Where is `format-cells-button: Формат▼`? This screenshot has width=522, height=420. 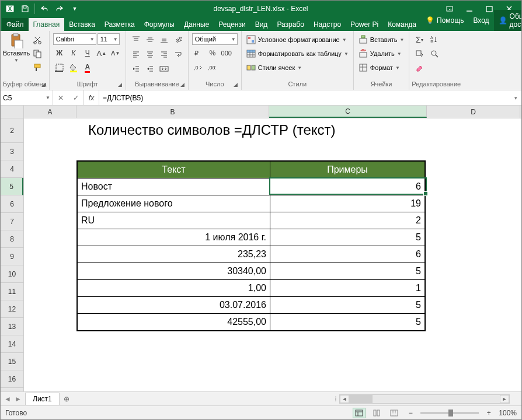
format-cells-button: Формат▼ is located at coordinates (382, 68).